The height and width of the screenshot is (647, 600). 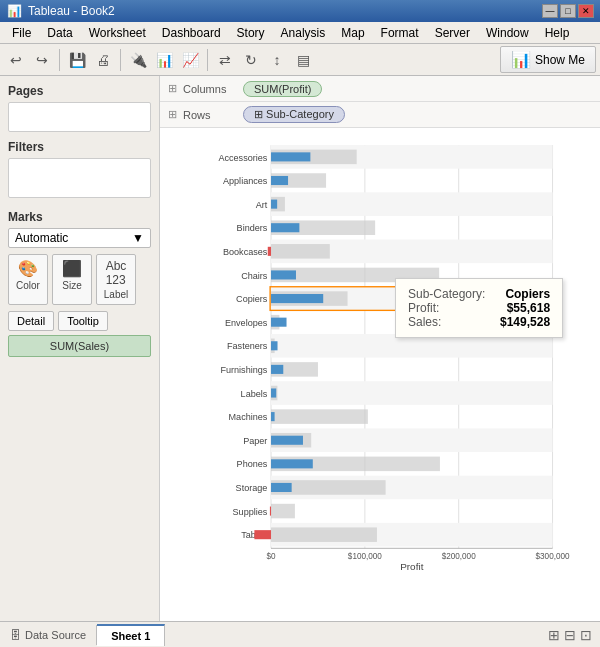 What do you see at coordinates (28, 280) in the screenshot?
I see `color-button: 🎨 Color` at bounding box center [28, 280].